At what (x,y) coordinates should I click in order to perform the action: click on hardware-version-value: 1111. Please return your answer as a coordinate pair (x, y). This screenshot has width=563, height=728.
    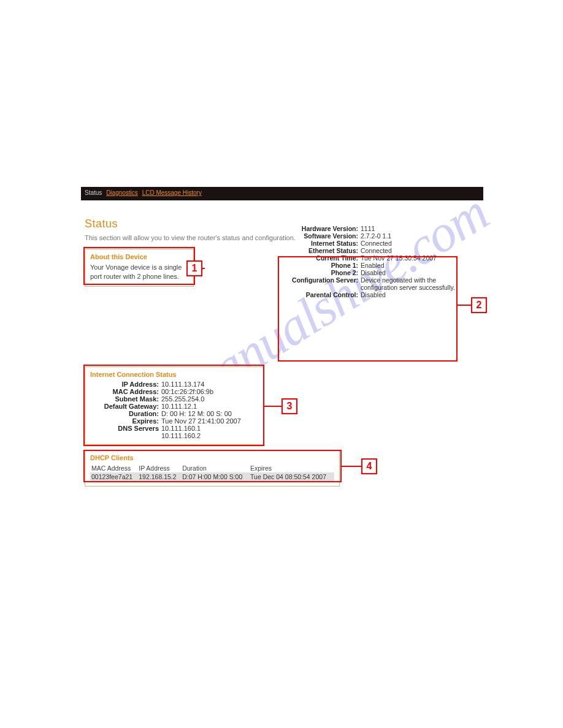
    Looking at the image, I should click on (408, 229).